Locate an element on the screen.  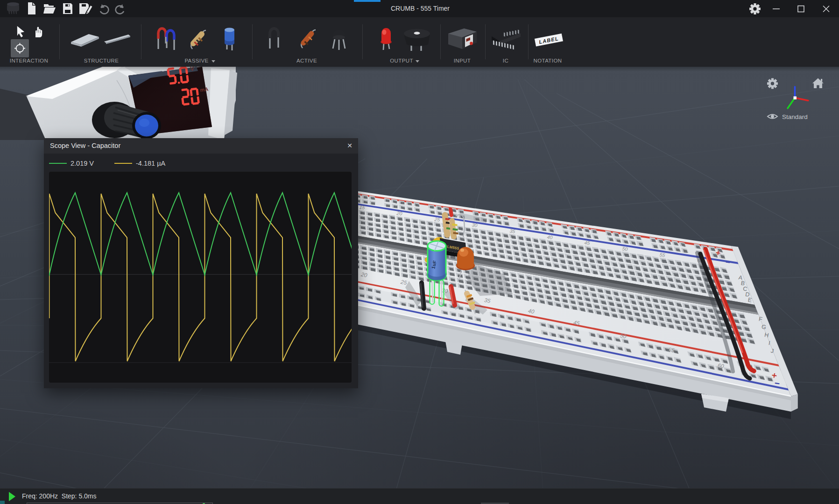
svg-text: 35 is located at coordinates (513, 231).